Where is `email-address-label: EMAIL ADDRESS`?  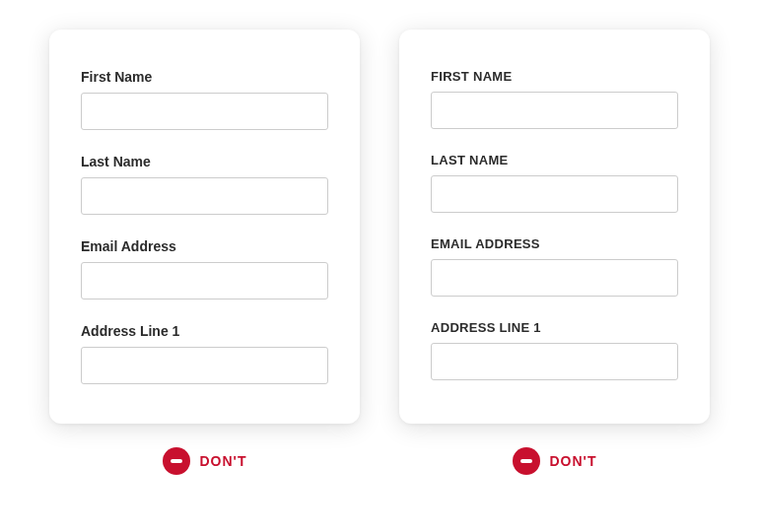
email-address-label: EMAIL ADDRESS is located at coordinates (554, 244).